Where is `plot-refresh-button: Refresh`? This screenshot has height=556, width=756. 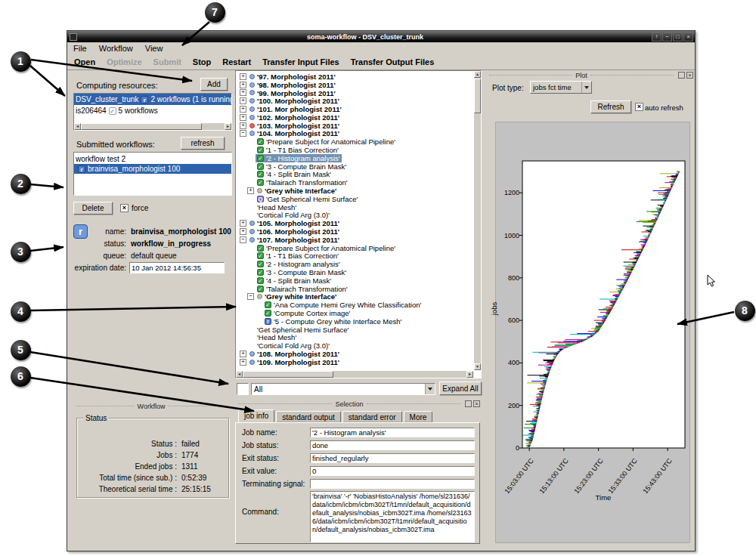 plot-refresh-button: Refresh is located at coordinates (611, 107).